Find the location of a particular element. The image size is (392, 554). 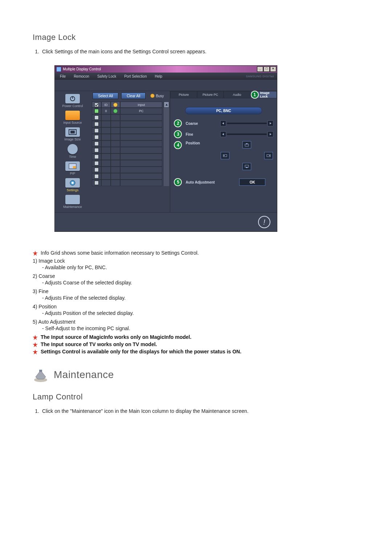

position-left-button is located at coordinates (225, 156).